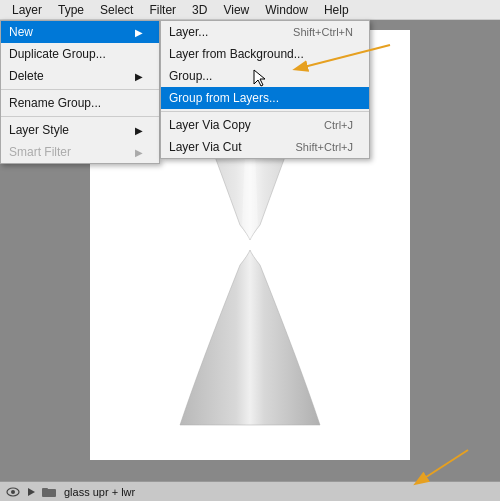 Image resolution: width=500 pixels, height=501 pixels. Describe the element at coordinates (265, 54) in the screenshot. I see `new-submenu-layer-from-bg: Layer from Background...` at that location.